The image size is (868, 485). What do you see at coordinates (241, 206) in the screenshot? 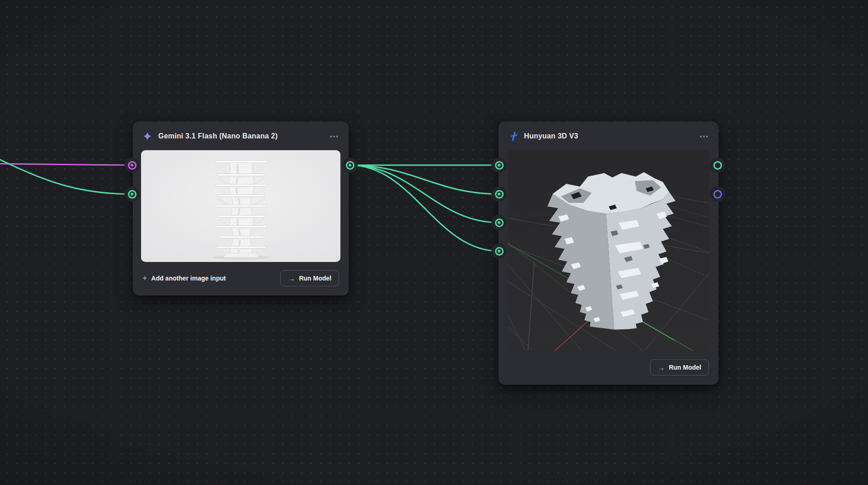
I see `lattice-tower-render` at bounding box center [241, 206].